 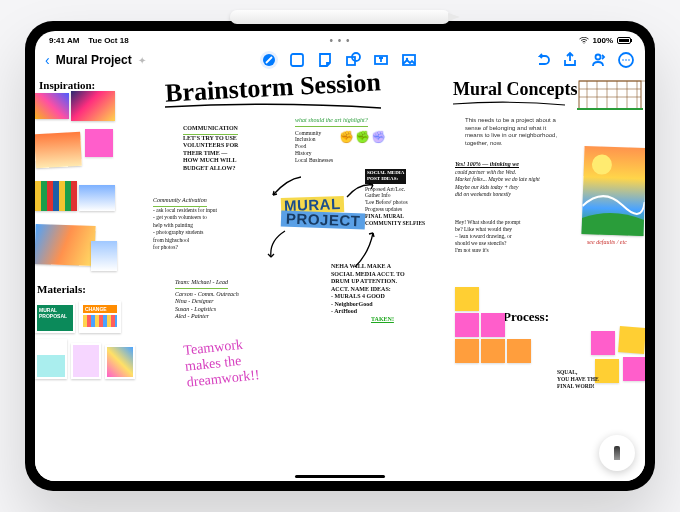 What do you see at coordinates (350, 140) in the screenshot?
I see `highlight-block: what should the art highlight? Community…` at bounding box center [350, 140].